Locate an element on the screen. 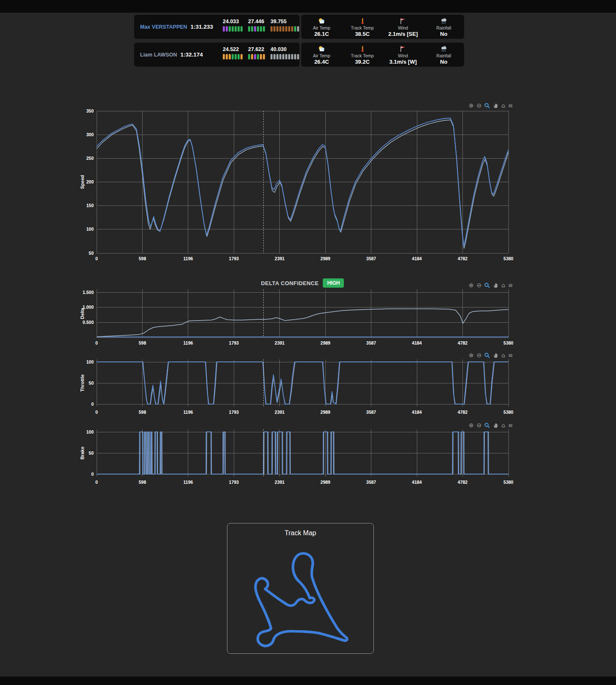  brake-chart: 0598119617932391298935874184478253800501… is located at coordinates (308, 458).